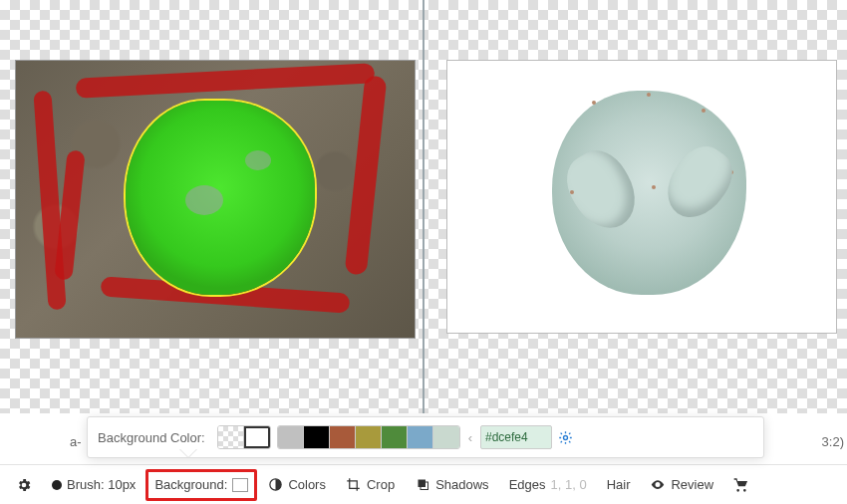 The height and width of the screenshot is (504, 847). Describe the element at coordinates (94, 485) in the screenshot. I see `brush-size-button: Brush: 10px` at that location.